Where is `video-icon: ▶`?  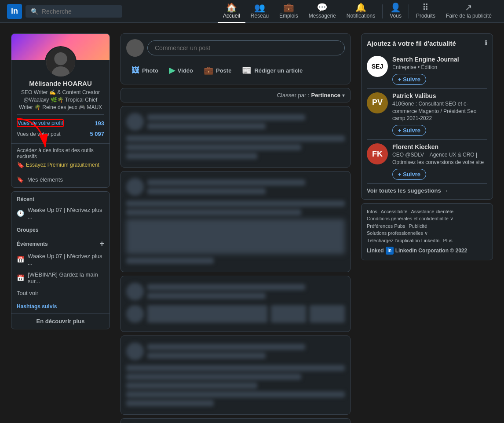
video-icon: ▶ is located at coordinates (172, 70).